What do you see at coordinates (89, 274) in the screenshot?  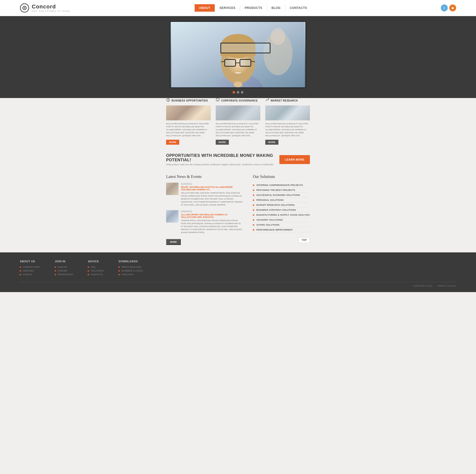 I see `footer-arrow-icon-2-2: ▶` at bounding box center [89, 274].